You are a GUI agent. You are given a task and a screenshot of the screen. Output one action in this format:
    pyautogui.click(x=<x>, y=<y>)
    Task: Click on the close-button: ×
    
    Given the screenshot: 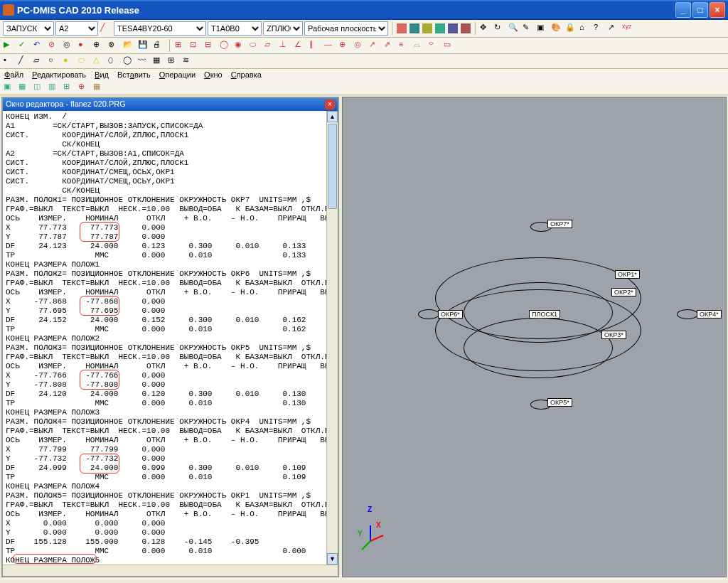 What is the action you would take?
    pyautogui.click(x=717, y=10)
    